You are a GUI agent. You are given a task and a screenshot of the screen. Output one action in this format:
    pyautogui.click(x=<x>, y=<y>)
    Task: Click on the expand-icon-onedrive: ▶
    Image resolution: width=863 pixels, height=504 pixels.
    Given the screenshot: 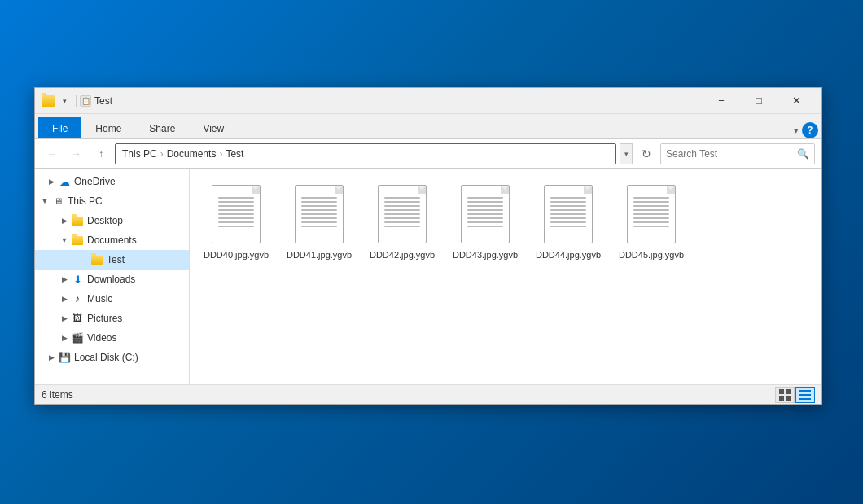 What is the action you would take?
    pyautogui.click(x=51, y=182)
    